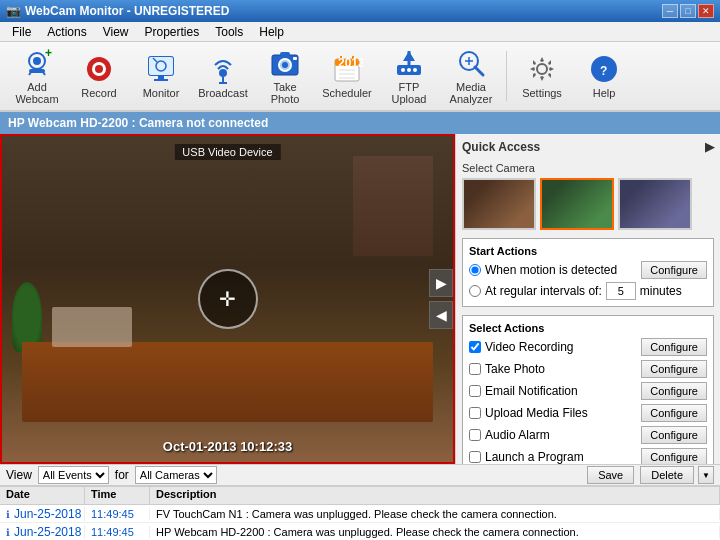 The width and height of the screenshot is (720, 540). Describe the element at coordinates (706, 11) in the screenshot. I see `close-button: ✕` at that location.